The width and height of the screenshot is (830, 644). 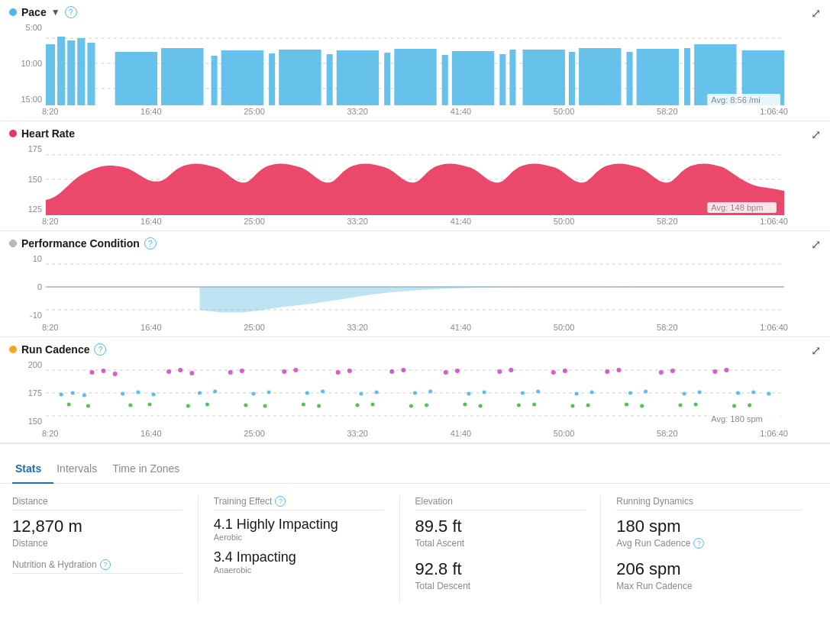 What do you see at coordinates (150, 243) in the screenshot?
I see `perf-help-icon: ?` at bounding box center [150, 243].